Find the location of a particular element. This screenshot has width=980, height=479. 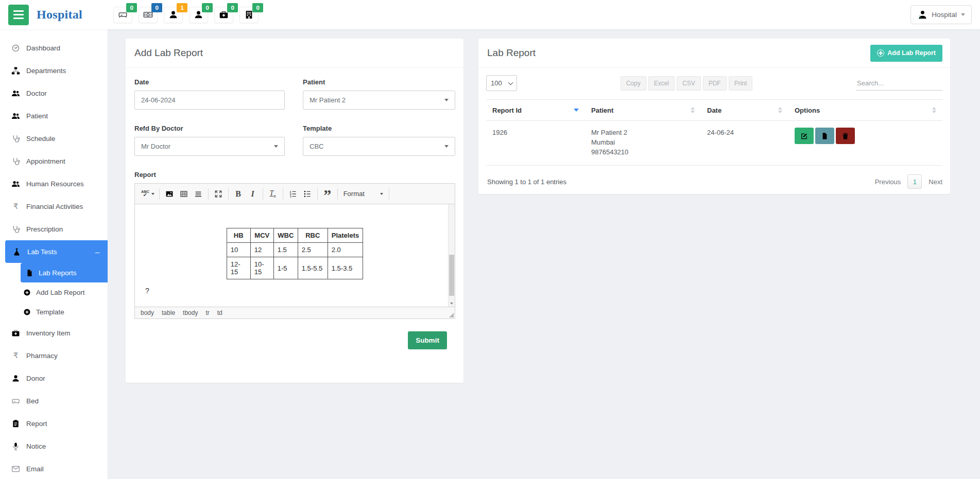

blockquote-button is located at coordinates (328, 194).